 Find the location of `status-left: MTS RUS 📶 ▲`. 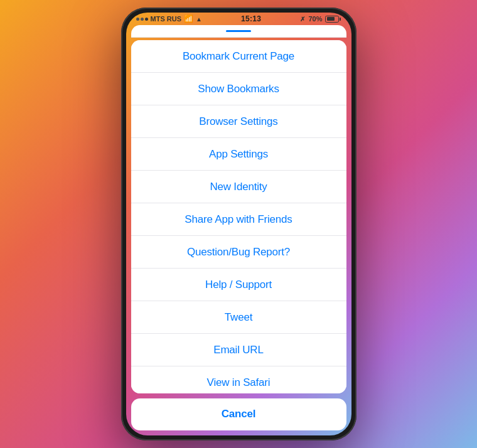

status-left: MTS RUS 📶 ▲ is located at coordinates (169, 19).